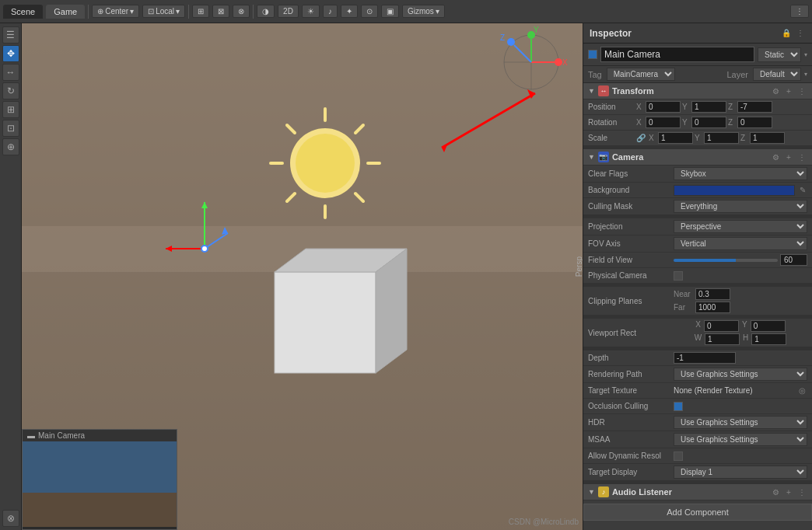  What do you see at coordinates (349, 11) in the screenshot?
I see `effects-btn: ✦` at bounding box center [349, 11].